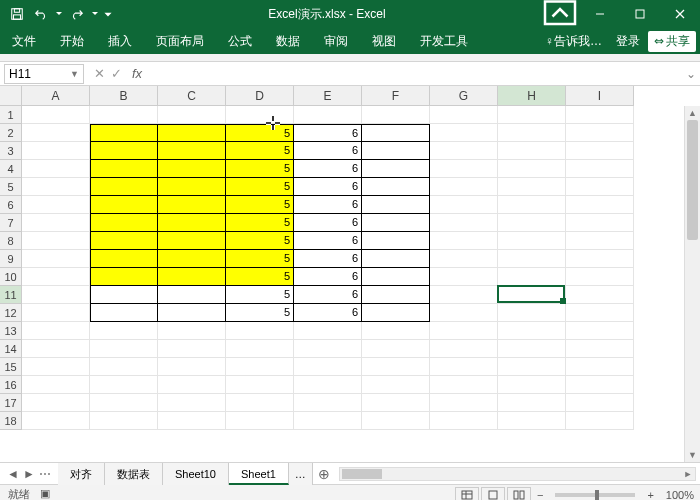 The width and height of the screenshot is (700, 500). I want to click on col-header-C: C, so click(192, 96).